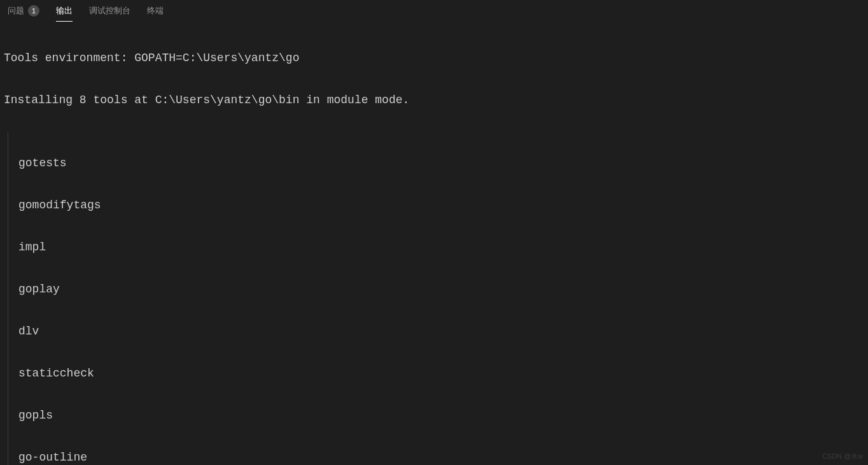 The height and width of the screenshot is (465, 868). Describe the element at coordinates (16, 11) in the screenshot. I see `tab-problems-label: 问题` at that location.